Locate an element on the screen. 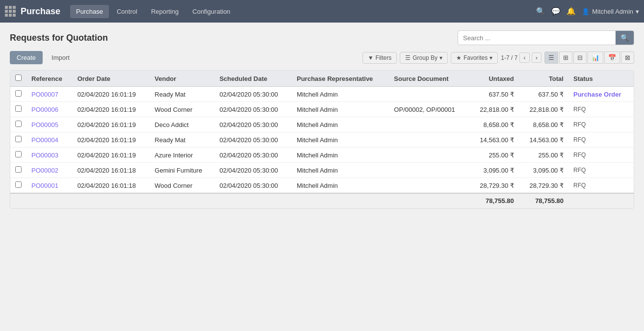 The height and width of the screenshot is (331, 644). cell-reference: PO00005 is located at coordinates (50, 125).